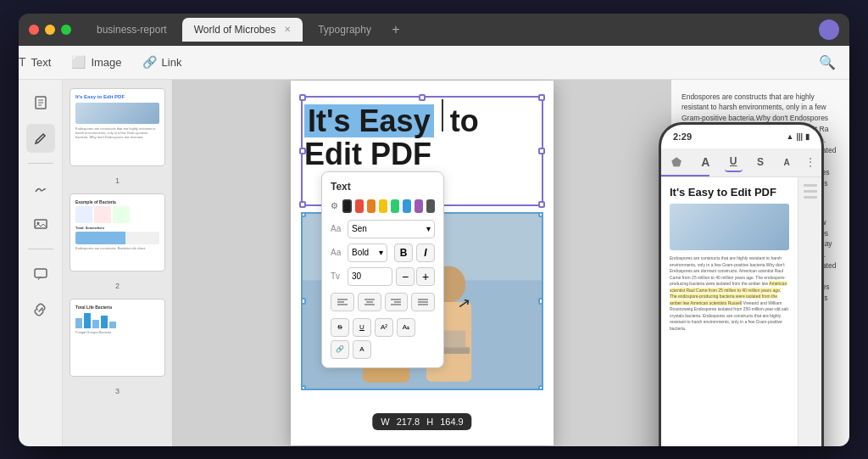  What do you see at coordinates (452, 30) in the screenshot?
I see `tab-bar: business-report World of Microbes ✕ Typo…` at bounding box center [452, 30].